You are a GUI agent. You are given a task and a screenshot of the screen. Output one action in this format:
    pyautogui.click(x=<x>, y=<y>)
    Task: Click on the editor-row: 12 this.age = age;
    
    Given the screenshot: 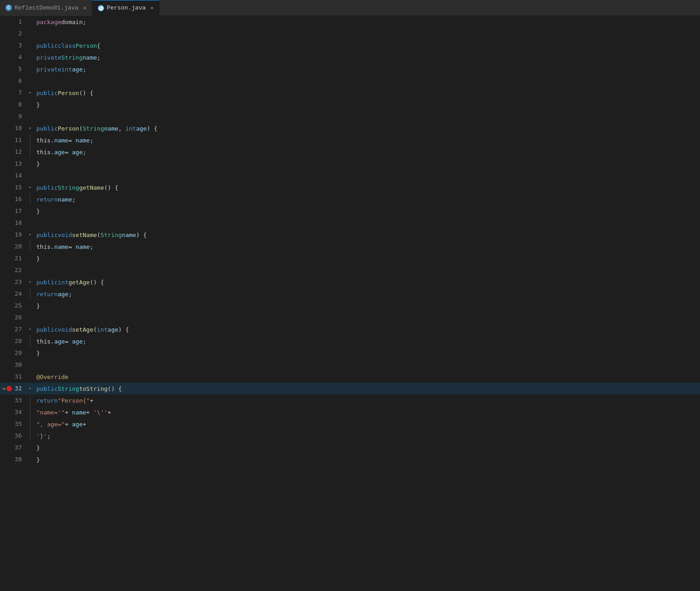 What is the action you would take?
    pyautogui.click(x=350, y=152)
    